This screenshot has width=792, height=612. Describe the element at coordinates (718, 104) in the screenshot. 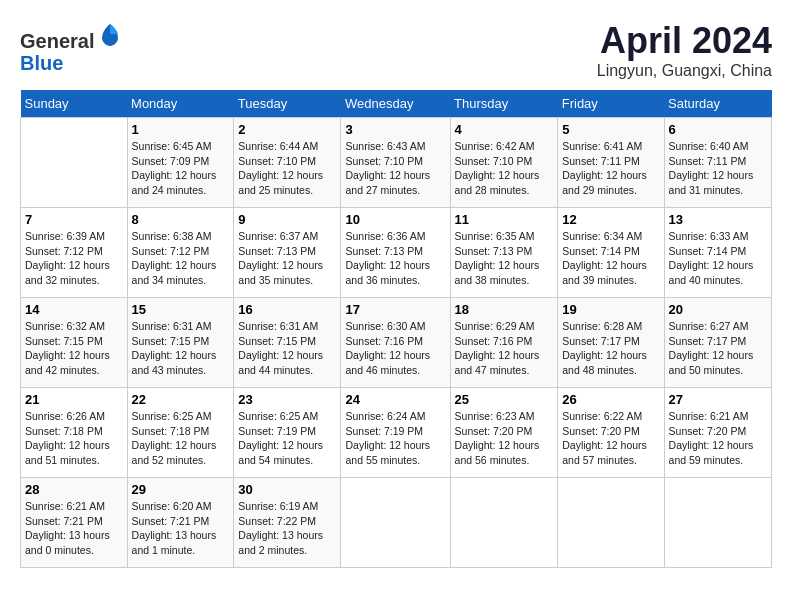

I see `header-saturday: Saturday` at that location.